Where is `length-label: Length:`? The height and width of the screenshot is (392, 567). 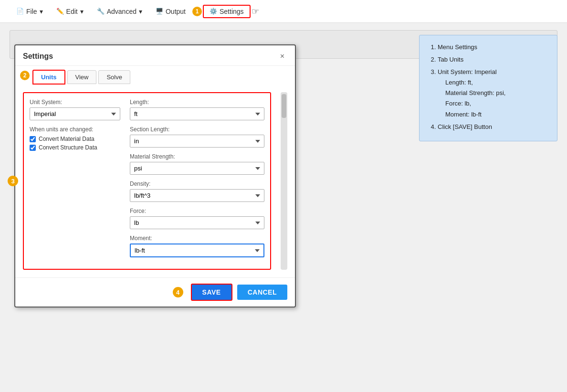
length-label: Length: is located at coordinates (197, 102).